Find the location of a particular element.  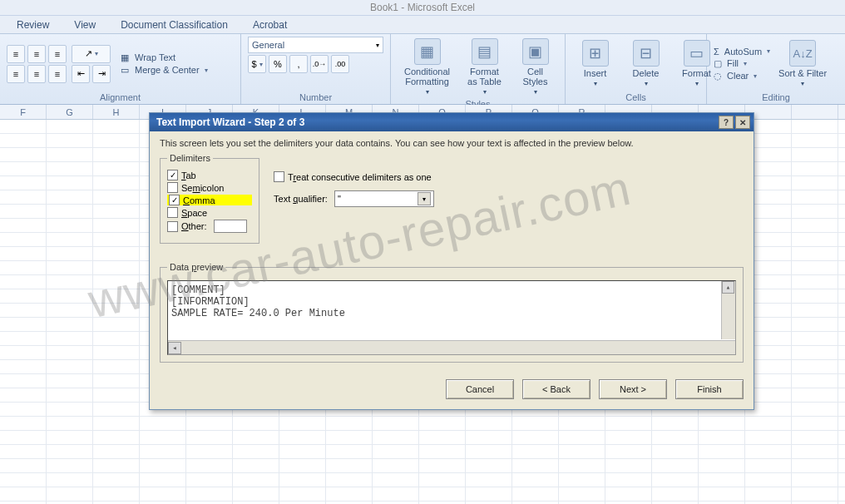

other-label: Other: is located at coordinates (195, 226).